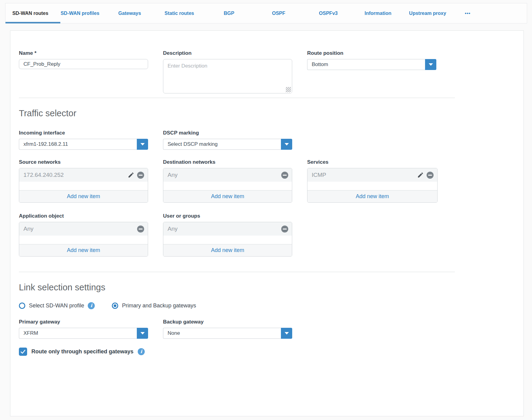 This screenshot has height=420, width=532. Describe the element at coordinates (115, 306) in the screenshot. I see `radio-checked-icon` at that location.